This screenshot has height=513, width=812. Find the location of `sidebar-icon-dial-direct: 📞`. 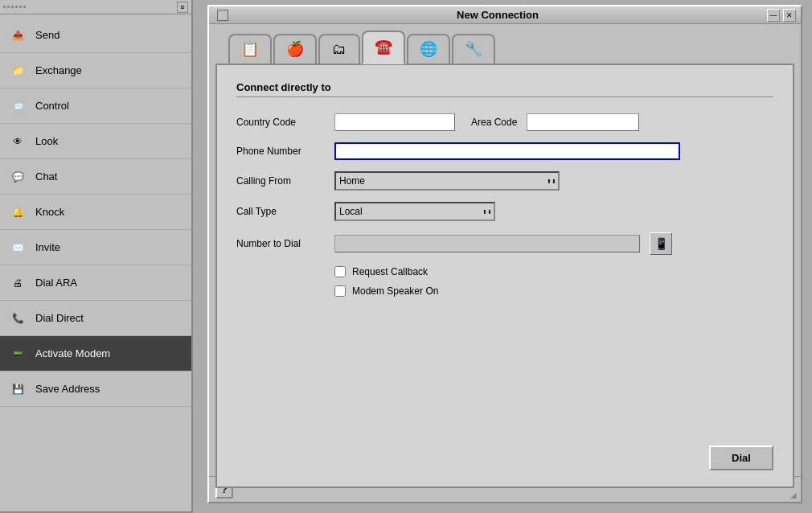

sidebar-icon-dial-direct: 📞 is located at coordinates (18, 318).